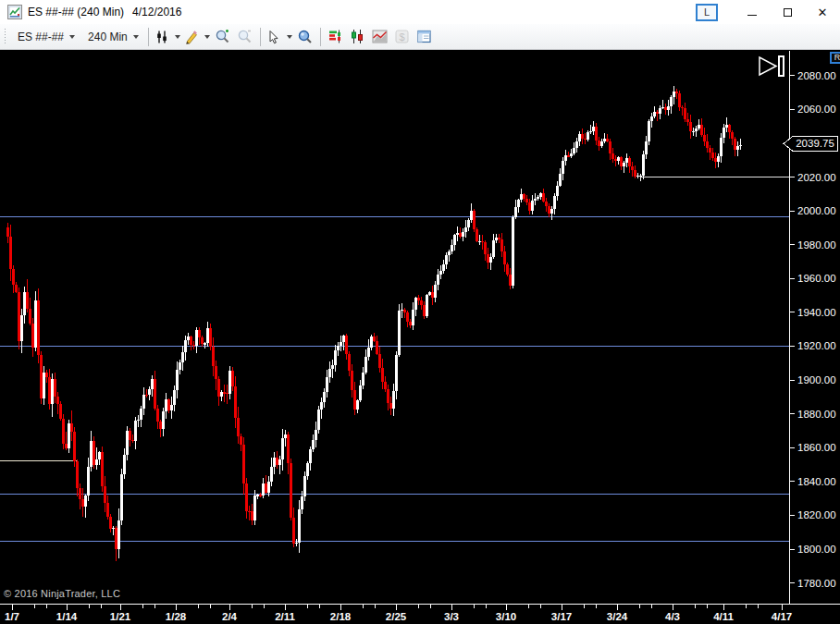 The height and width of the screenshot is (624, 840). What do you see at coordinates (618, 617) in the screenshot?
I see `date-tick-label: 3/24` at bounding box center [618, 617].